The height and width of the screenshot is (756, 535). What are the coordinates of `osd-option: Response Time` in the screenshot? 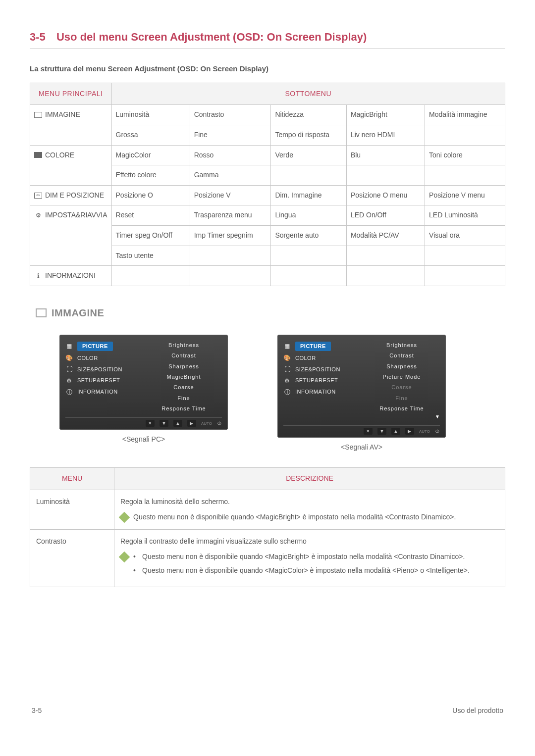 It's located at (184, 409).